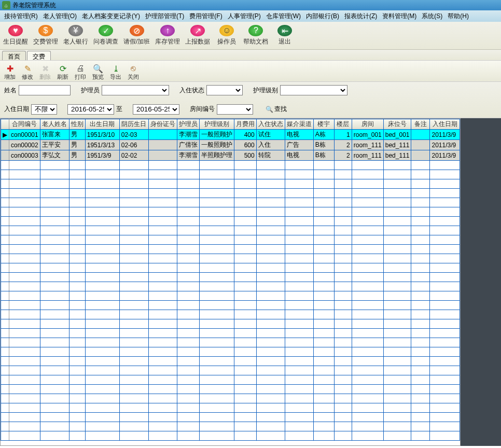  What do you see at coordinates (227, 35) in the screenshot?
I see `toolbar-button: ☺操作员` at bounding box center [227, 35].